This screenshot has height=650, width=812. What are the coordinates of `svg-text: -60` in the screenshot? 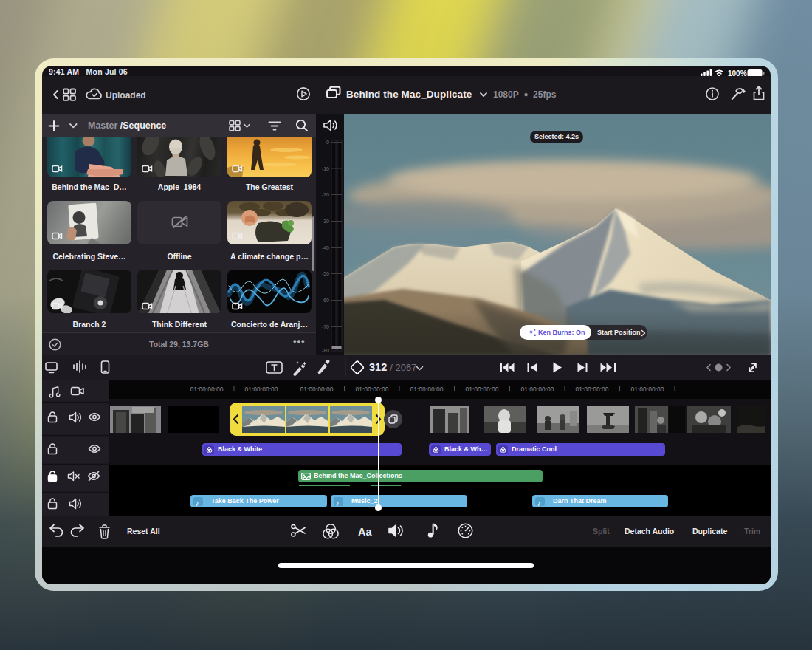 It's located at (326, 300).